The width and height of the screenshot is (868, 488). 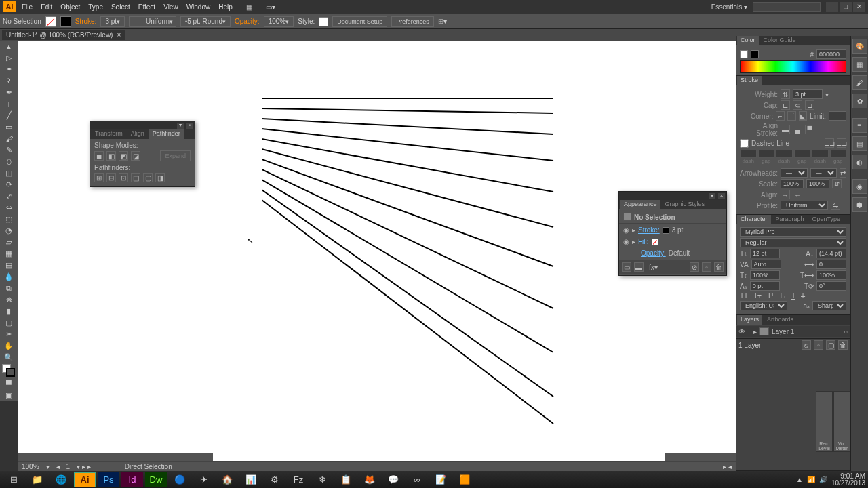 What do you see at coordinates (792, 116) in the screenshot?
I see `corner-round: ⌒` at bounding box center [792, 116].